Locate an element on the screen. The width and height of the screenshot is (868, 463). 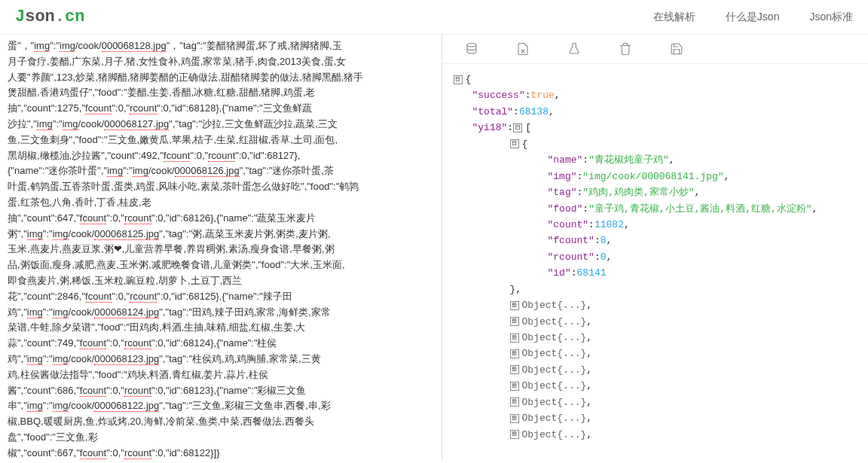
toolbar is located at coordinates (656, 50).